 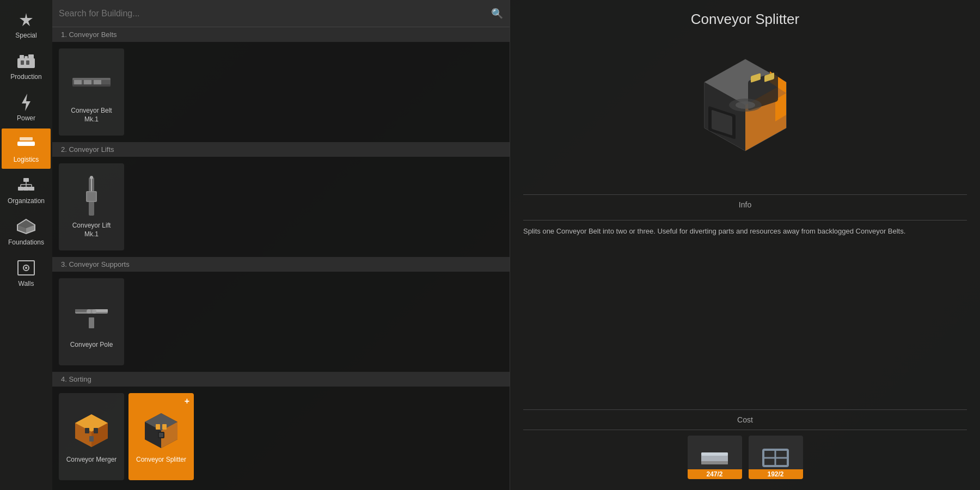 What do you see at coordinates (281, 379) in the screenshot?
I see `category-sorting: 4. Sorting` at bounding box center [281, 379].